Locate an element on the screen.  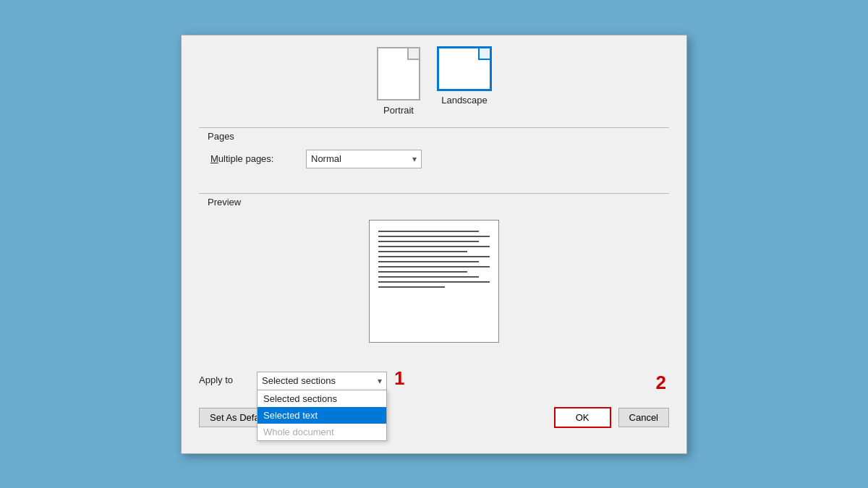
multiple-pages-label: Multiple pages: is located at coordinates (254, 159).